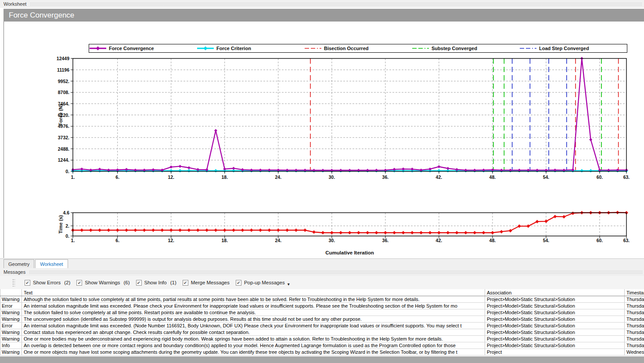 This screenshot has height=363, width=644. What do you see at coordinates (156, 283) in the screenshot?
I see `show-info-toggle: ✔Show Info(1)` at bounding box center [156, 283].